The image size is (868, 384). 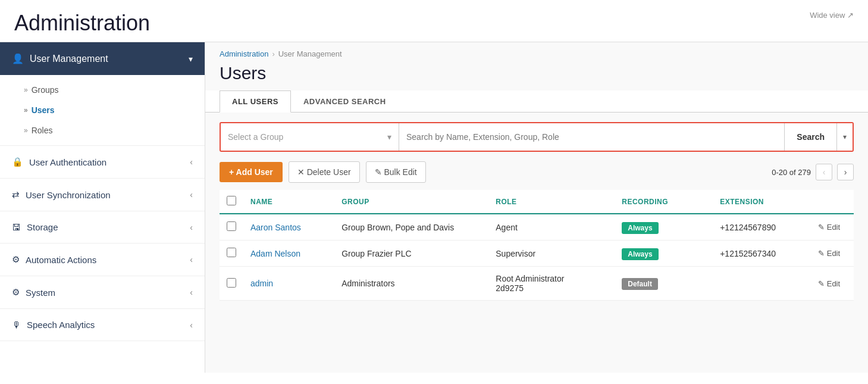 What do you see at coordinates (529, 279) in the screenshot?
I see `row3-role-line1: Root Administrator` at bounding box center [529, 279].